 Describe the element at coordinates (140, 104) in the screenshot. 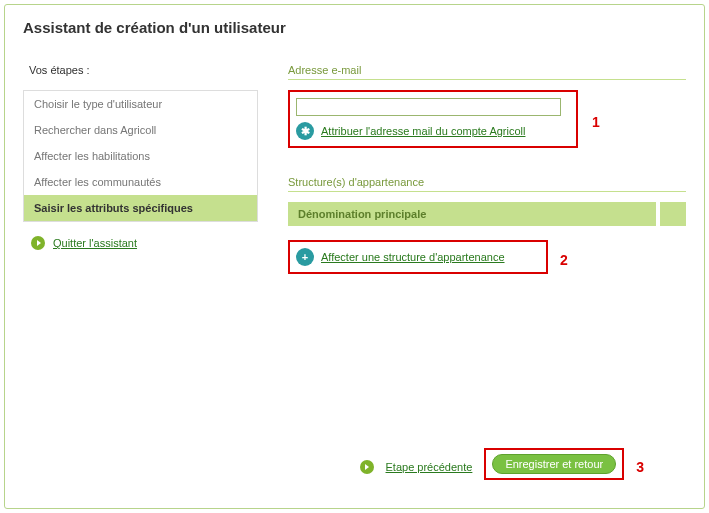

I see `step-item: Choisir le type d'utilisateur` at that location.